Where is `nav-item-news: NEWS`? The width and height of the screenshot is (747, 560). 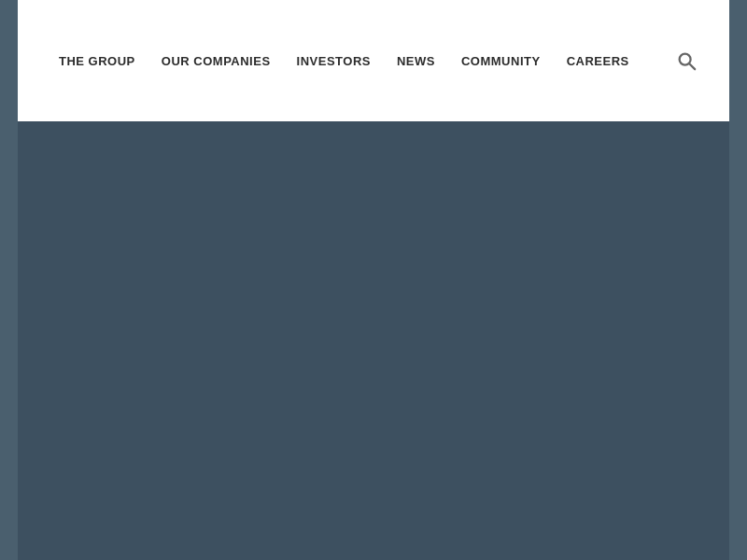 nav-item-news: NEWS is located at coordinates (416, 61).